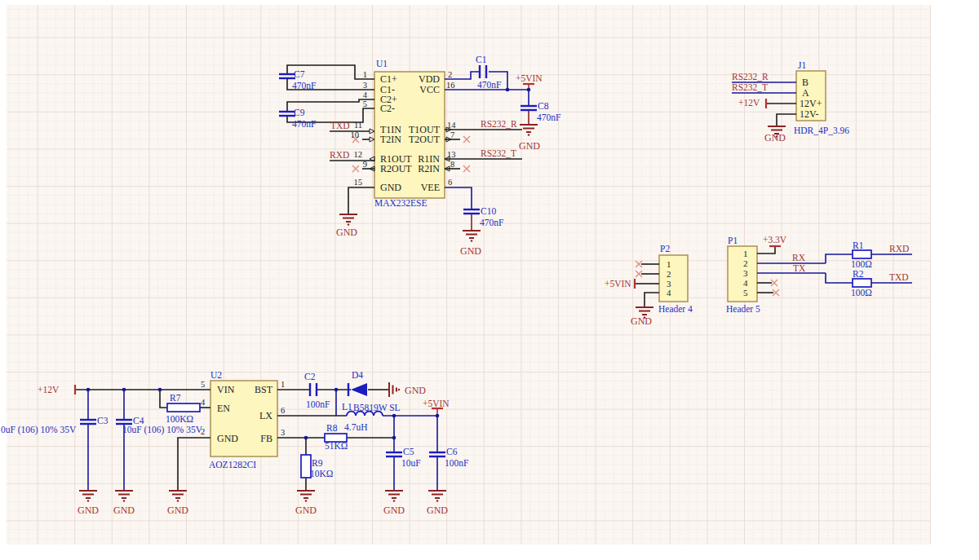  I want to click on 3v3-label: +3.3V, so click(775, 240).